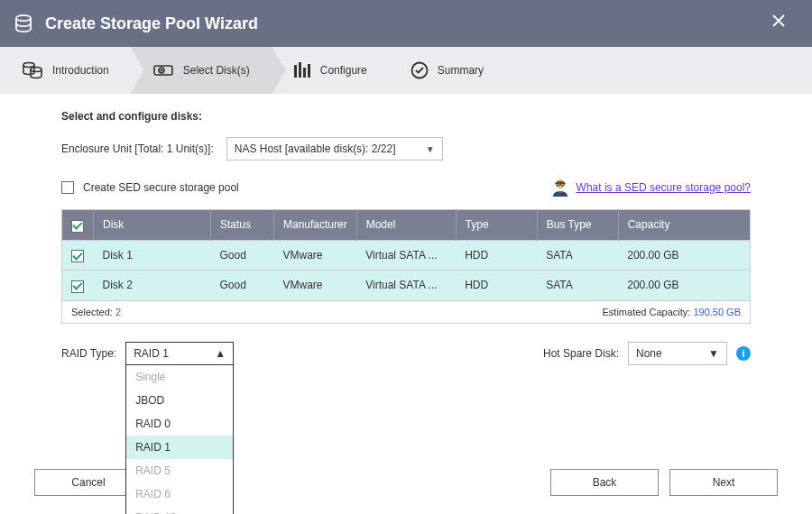  I want to click on raid-option: RAID 10, so click(180, 510).